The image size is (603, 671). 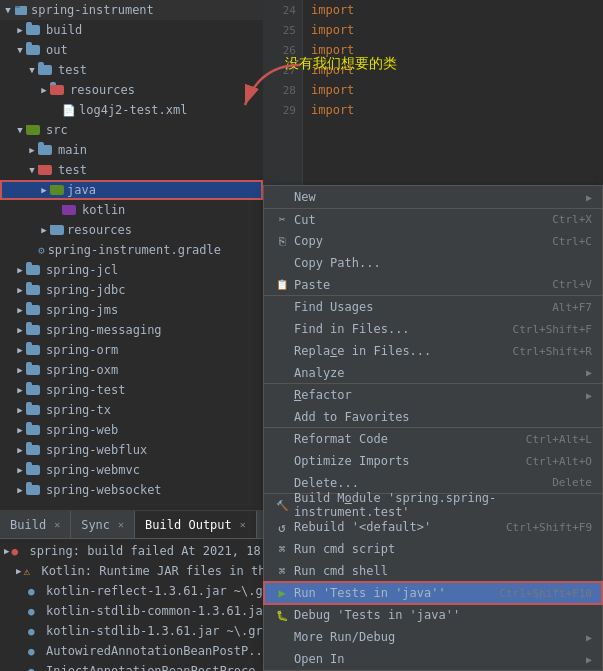 I want to click on menu-item-optimize: Optimize Imports Ctrl+Alt+O, so click(x=433, y=461).